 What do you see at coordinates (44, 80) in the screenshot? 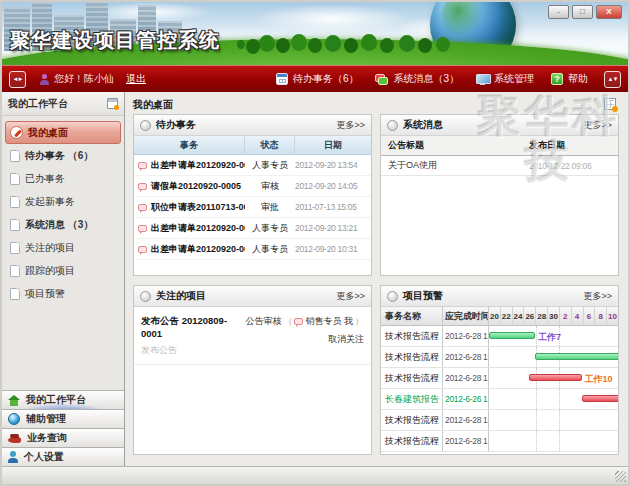
I see `user-icon` at bounding box center [44, 80].